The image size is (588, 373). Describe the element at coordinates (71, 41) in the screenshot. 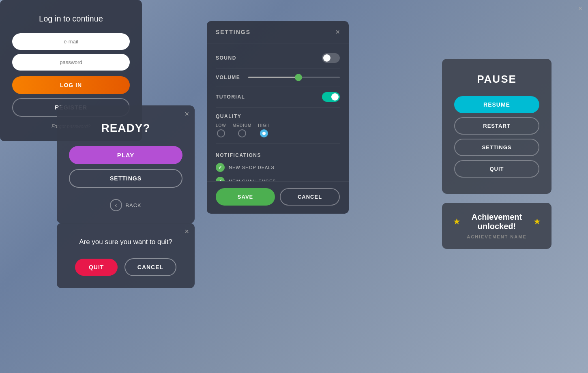

I see `email-input` at that location.